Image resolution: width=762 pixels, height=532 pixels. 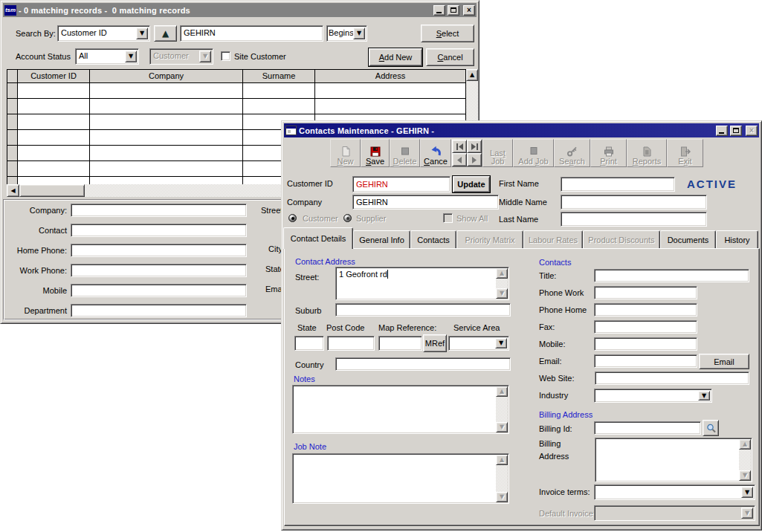 I want to click on account-status-combo: All ▼, so click(x=107, y=56).